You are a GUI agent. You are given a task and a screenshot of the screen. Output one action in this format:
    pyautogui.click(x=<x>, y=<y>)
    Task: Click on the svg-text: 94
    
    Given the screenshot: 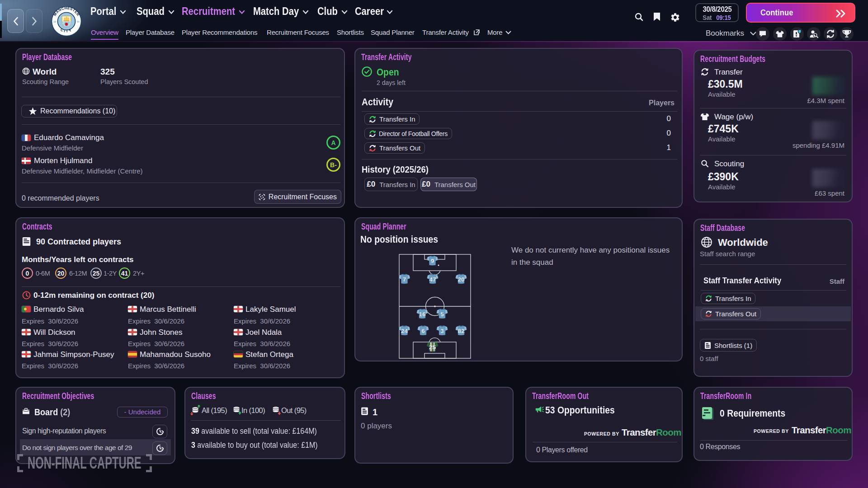 What is the action you would take?
    pyautogui.click(x=78, y=22)
    